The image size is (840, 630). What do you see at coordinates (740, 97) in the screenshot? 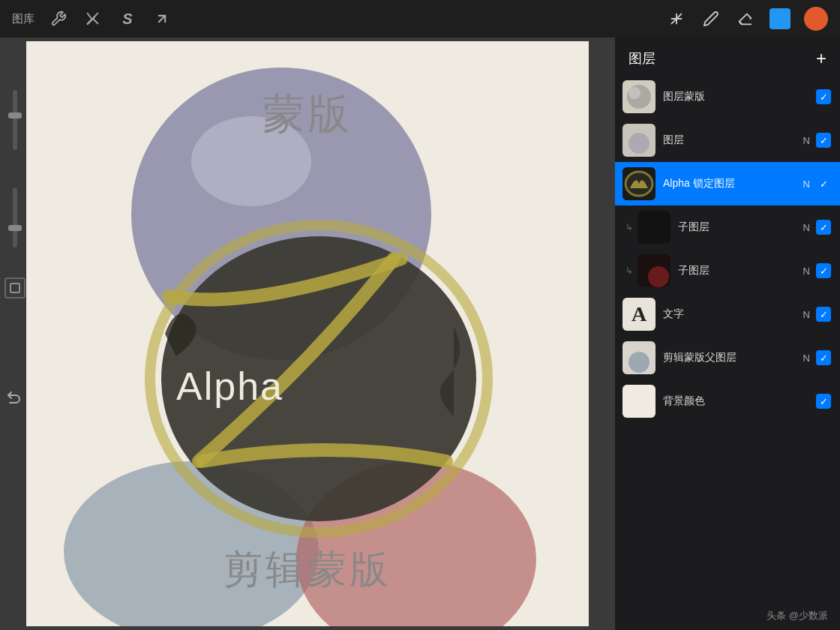
I see `layer-info: 图层蒙版` at bounding box center [740, 97].